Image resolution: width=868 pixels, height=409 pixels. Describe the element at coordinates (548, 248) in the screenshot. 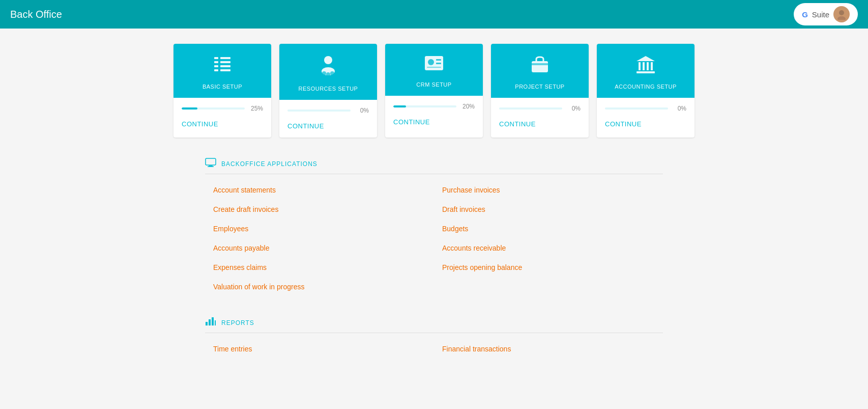

I see `link-accounts-receivable: Accounts receivable` at that location.